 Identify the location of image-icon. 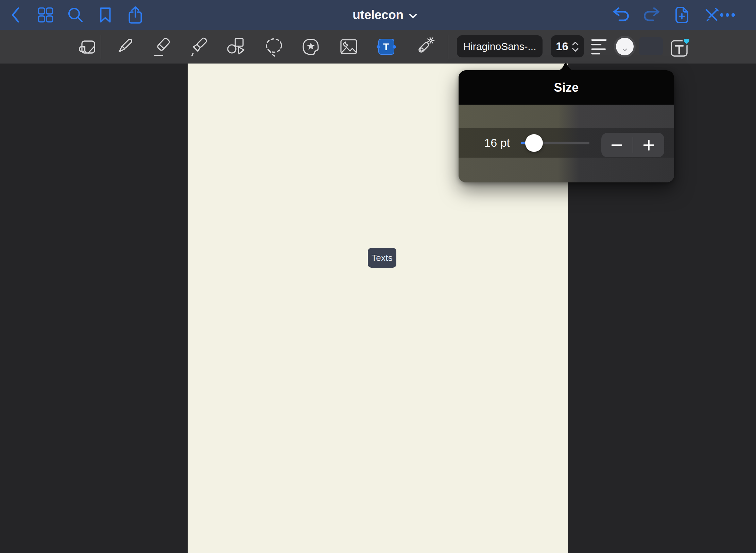
(349, 47).